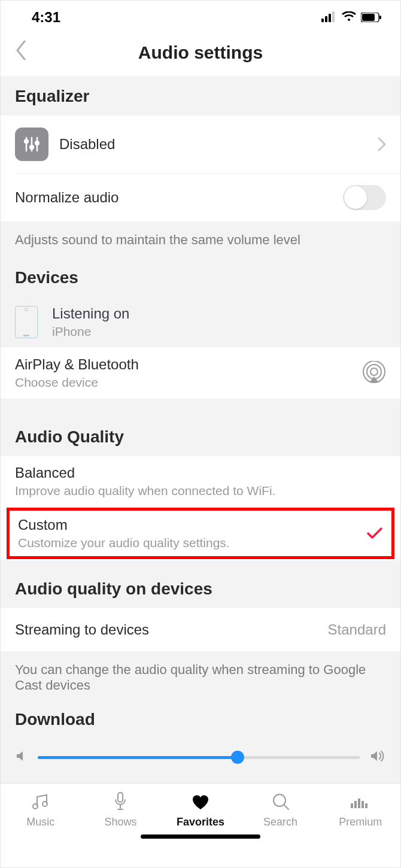 This screenshot has width=401, height=868. I want to click on tab-shows: Shows, so click(121, 809).